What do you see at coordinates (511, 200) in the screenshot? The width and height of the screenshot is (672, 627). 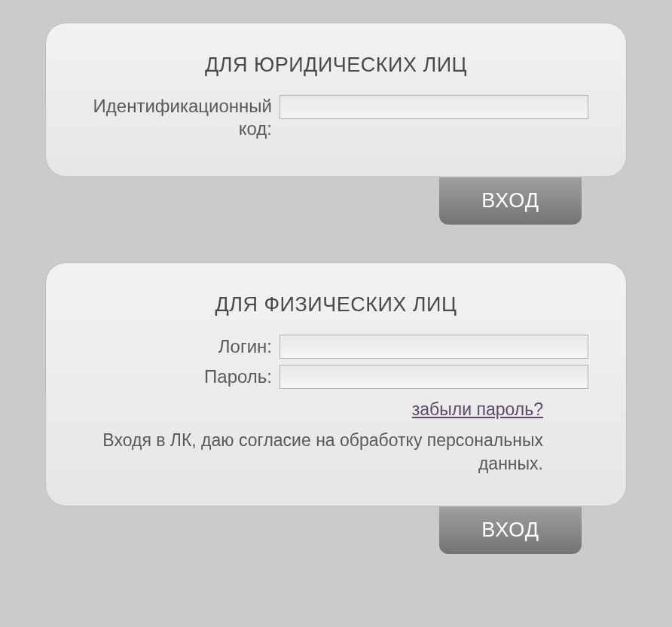 I see `legal-login-button: ВХОД` at bounding box center [511, 200].